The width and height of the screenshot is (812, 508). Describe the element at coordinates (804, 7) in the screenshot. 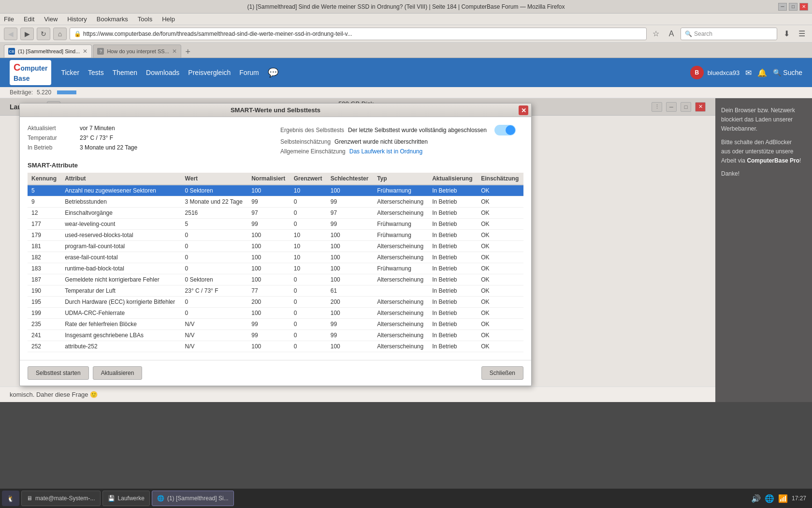

I see `close-button: ✕` at that location.